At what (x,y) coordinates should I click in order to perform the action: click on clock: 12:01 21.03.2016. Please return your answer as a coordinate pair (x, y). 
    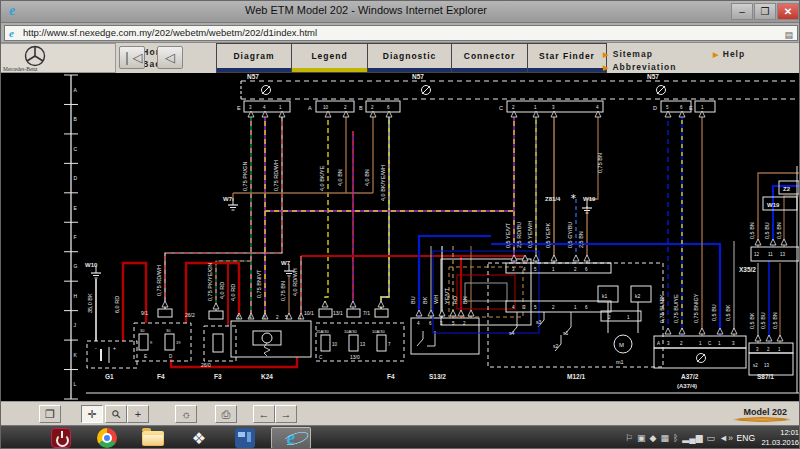
    Looking at the image, I should click on (777, 438).